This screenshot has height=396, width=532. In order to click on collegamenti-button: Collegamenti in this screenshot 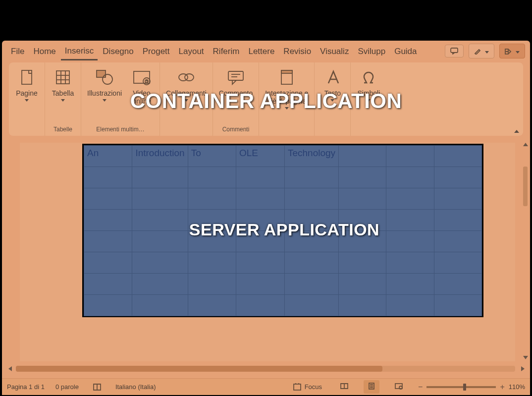, I will do `click(186, 84)`.